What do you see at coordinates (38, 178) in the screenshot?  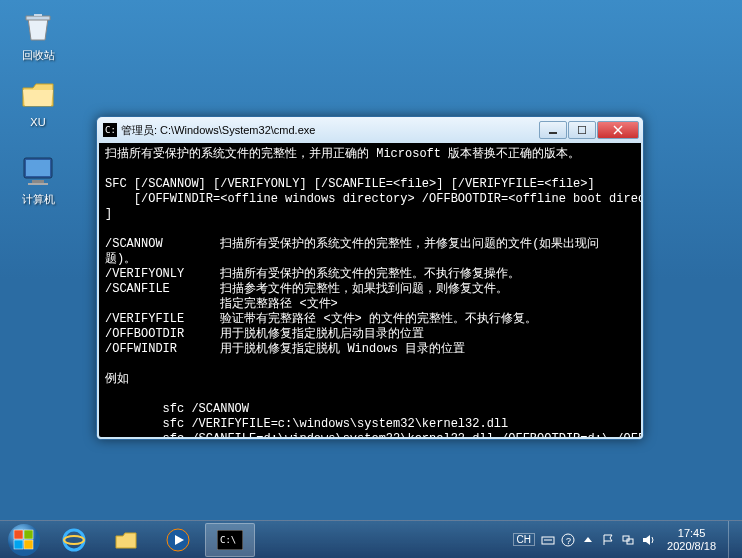 I see `desktop-icon-computer: 计算机` at bounding box center [38, 178].